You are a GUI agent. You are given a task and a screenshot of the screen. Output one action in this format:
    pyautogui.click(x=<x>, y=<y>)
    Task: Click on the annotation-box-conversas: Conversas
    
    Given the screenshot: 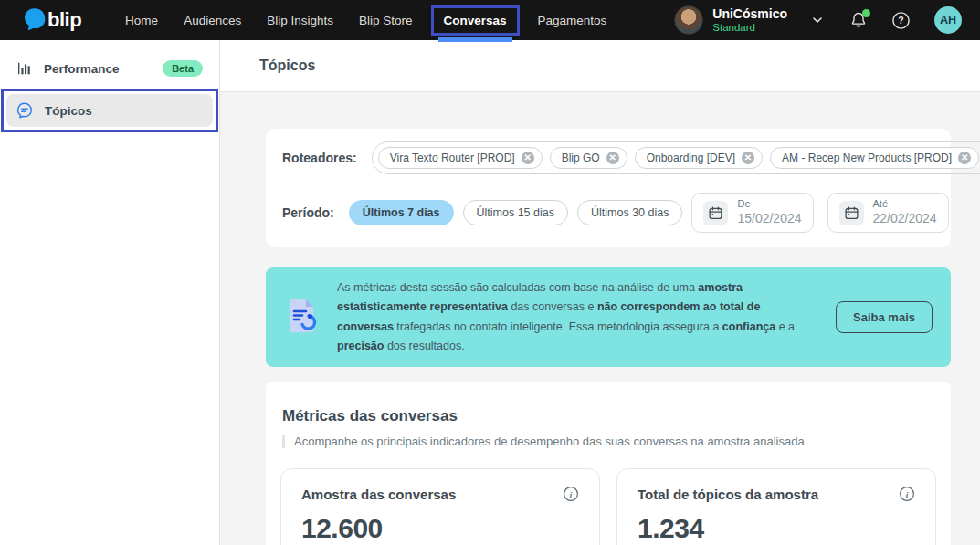 What is the action you would take?
    pyautogui.click(x=475, y=20)
    